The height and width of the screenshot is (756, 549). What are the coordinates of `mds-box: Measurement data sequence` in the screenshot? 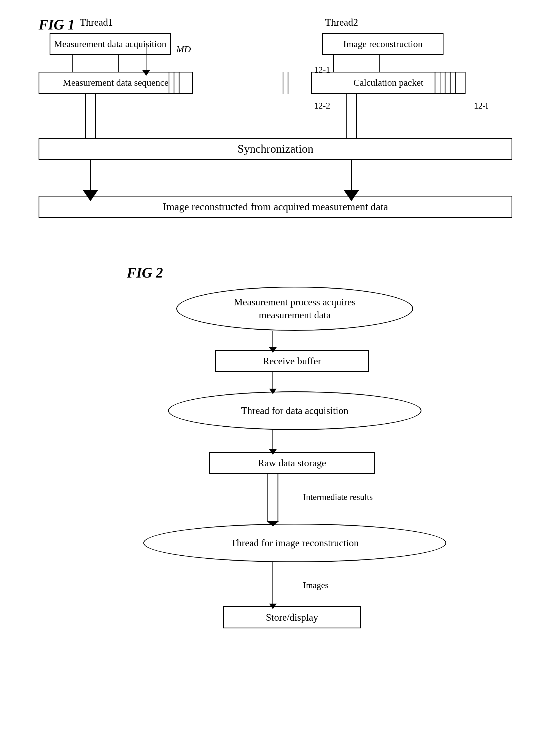 It's located at (116, 83).